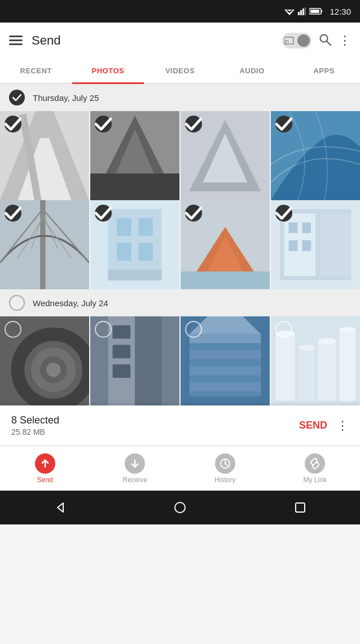 This screenshot has width=360, height=644. I want to click on nav-receive: Receive, so click(135, 468).